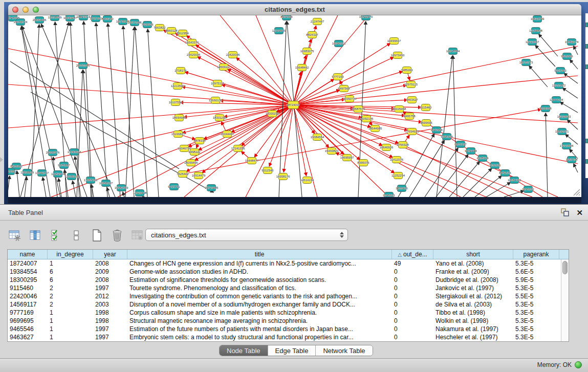  I want to click on table-panel-title: Table Panel, so click(26, 213).